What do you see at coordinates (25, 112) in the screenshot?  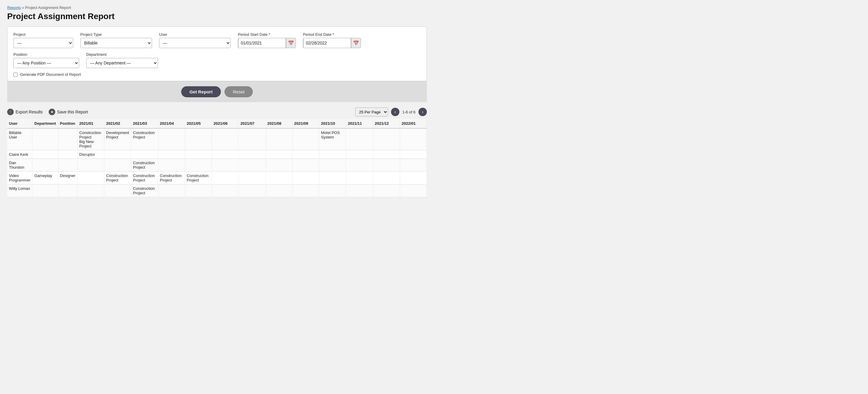 I see `export-results-button: ↑ Export Results` at bounding box center [25, 112].